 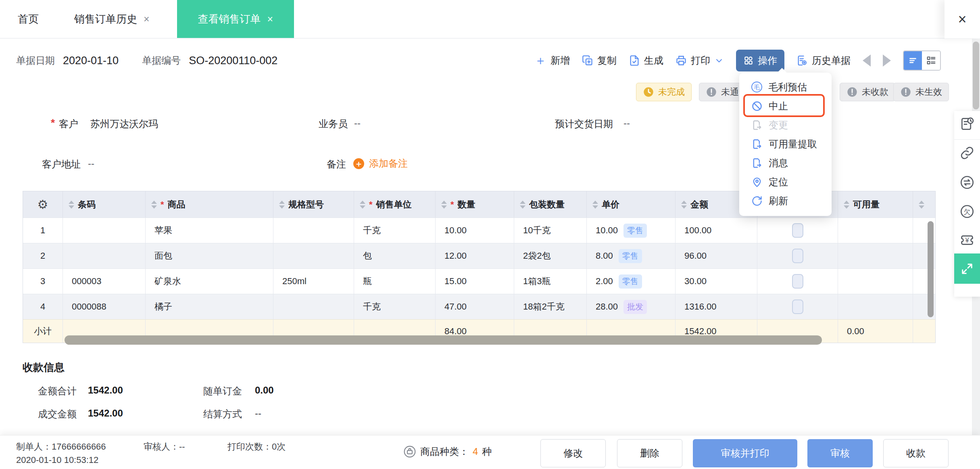 I want to click on category-count: 4, so click(x=475, y=452).